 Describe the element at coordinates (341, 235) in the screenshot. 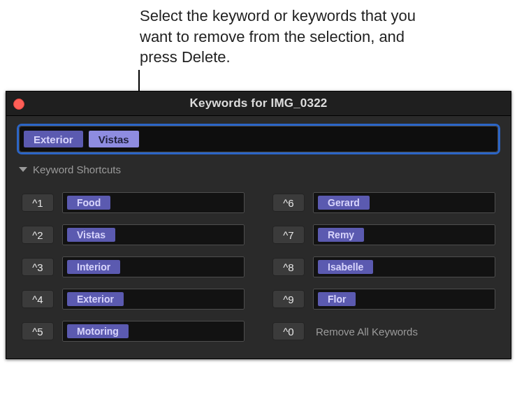

I see `slot-tag-label: Remy` at that location.